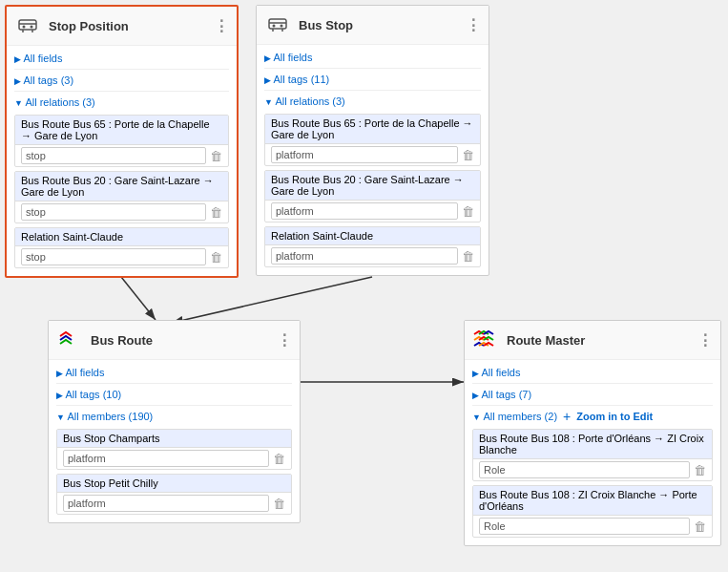 This screenshot has width=728, height=572. Describe the element at coordinates (122, 160) in the screenshot. I see `stop-position-body: All fields All tags (3) All relations (3…` at that location.